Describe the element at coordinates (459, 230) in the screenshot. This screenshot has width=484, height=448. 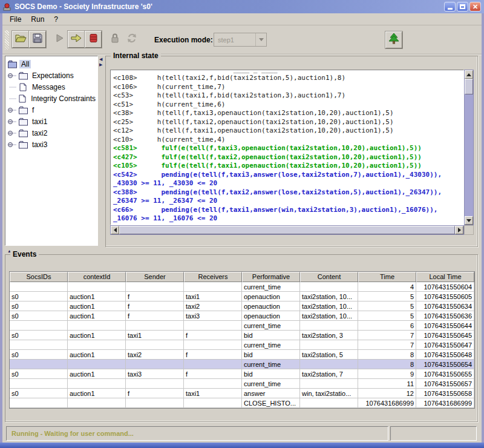
I see `scroll-right-button` at that location.